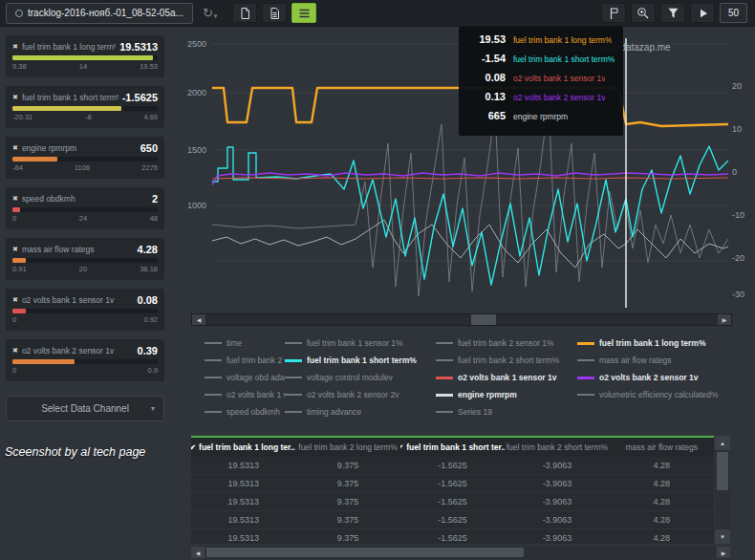 This screenshot has width=755, height=560. I want to click on tooltip-label: engine rpmrpm, so click(541, 117).